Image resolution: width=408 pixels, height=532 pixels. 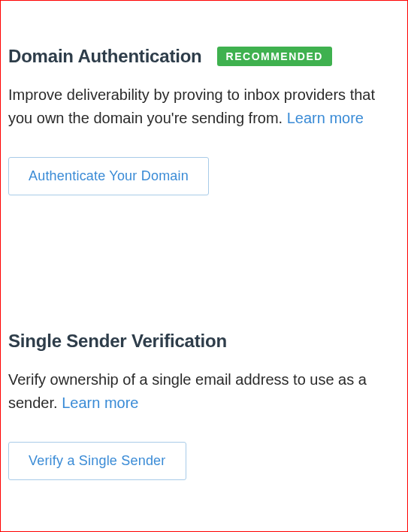 What do you see at coordinates (196, 391) in the screenshot?
I see `single-sender-description: Verify ownership of a single email addre…` at bounding box center [196, 391].